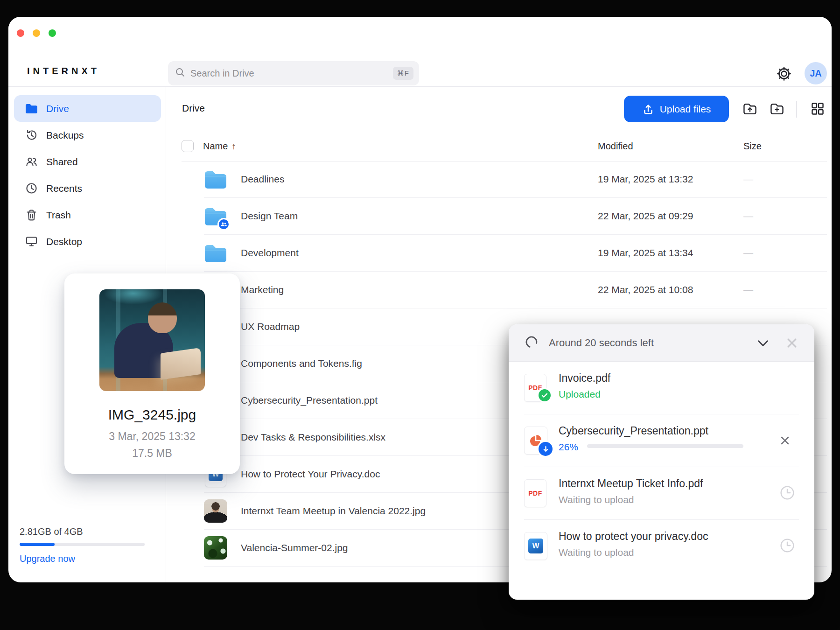 The width and height of the screenshot is (840, 630). What do you see at coordinates (152, 340) in the screenshot?
I see `preview-photo` at bounding box center [152, 340].